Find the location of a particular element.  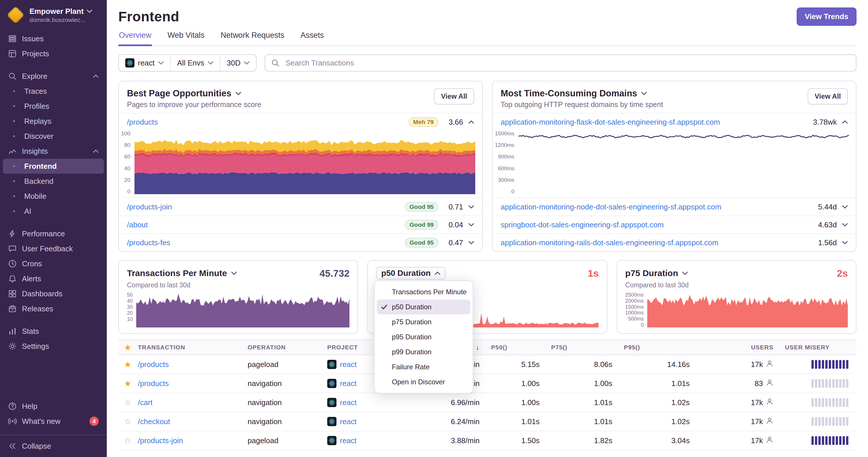

page-link: /products-join is located at coordinates (150, 207).